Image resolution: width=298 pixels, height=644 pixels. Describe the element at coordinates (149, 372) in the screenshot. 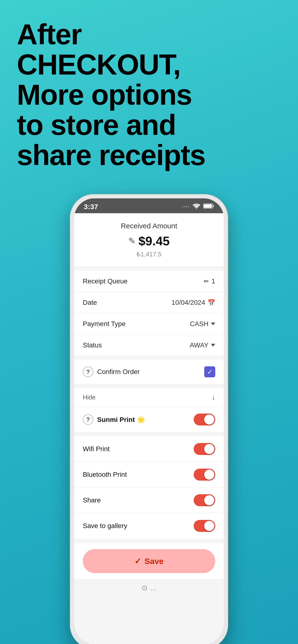

I see `confirm-order-section: ? Confirm Order ✓` at that location.